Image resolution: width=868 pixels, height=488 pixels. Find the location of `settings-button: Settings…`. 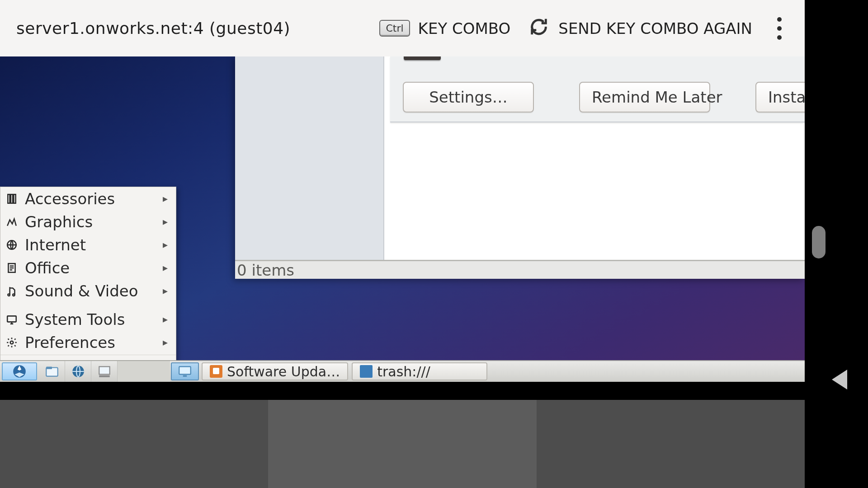

settings-button: Settings… is located at coordinates (468, 97).